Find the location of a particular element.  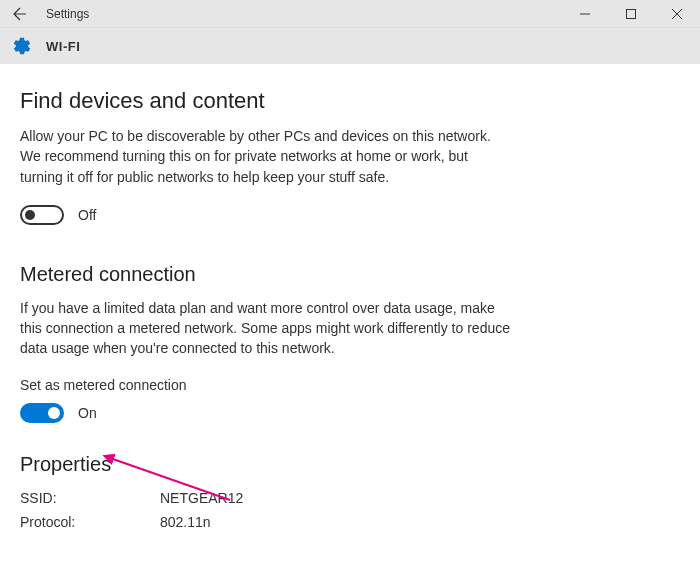

metered-toggle is located at coordinates (42, 413).